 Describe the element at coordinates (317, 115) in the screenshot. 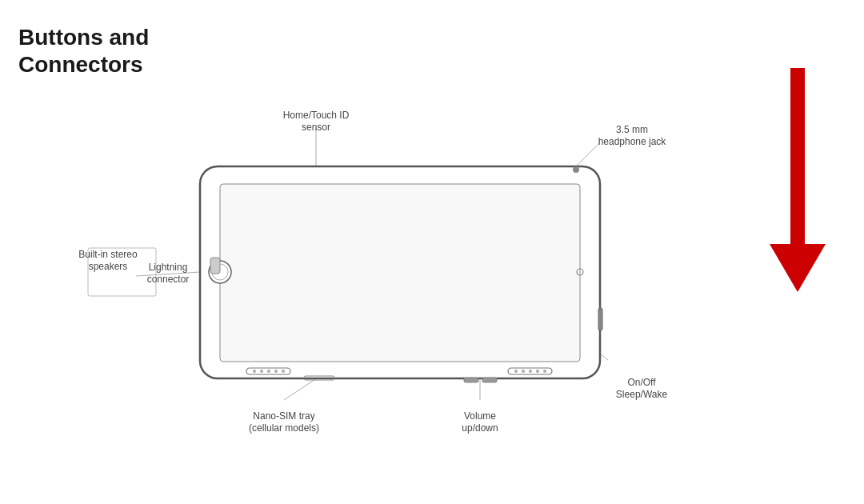

I see `svg-text: Home/Touch ID` at that location.